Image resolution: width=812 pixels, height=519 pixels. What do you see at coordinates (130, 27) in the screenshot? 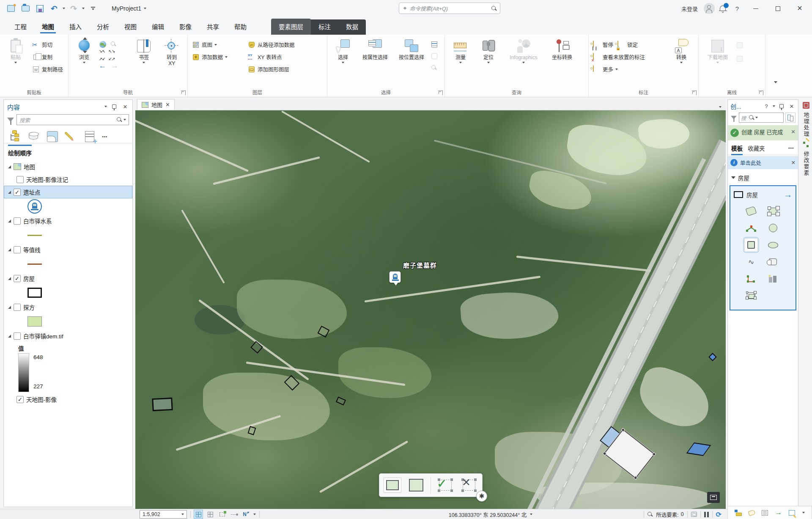
I see `tab-view: 视图` at bounding box center [130, 27].